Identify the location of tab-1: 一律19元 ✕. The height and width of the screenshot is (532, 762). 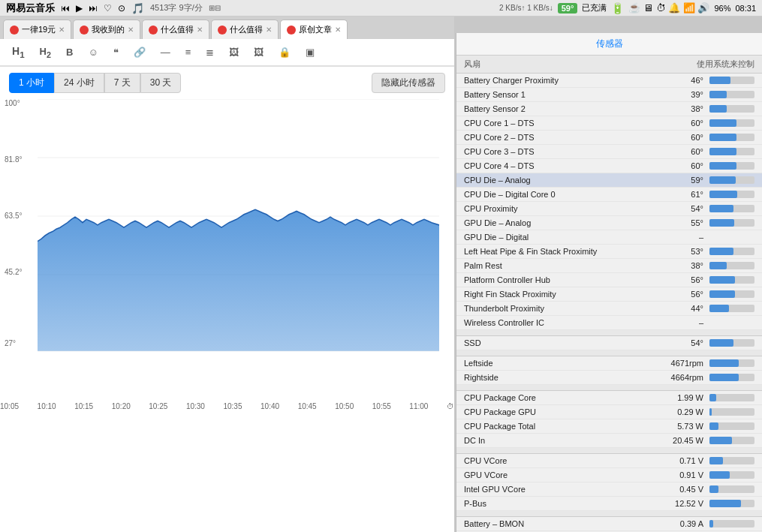
(38, 29).